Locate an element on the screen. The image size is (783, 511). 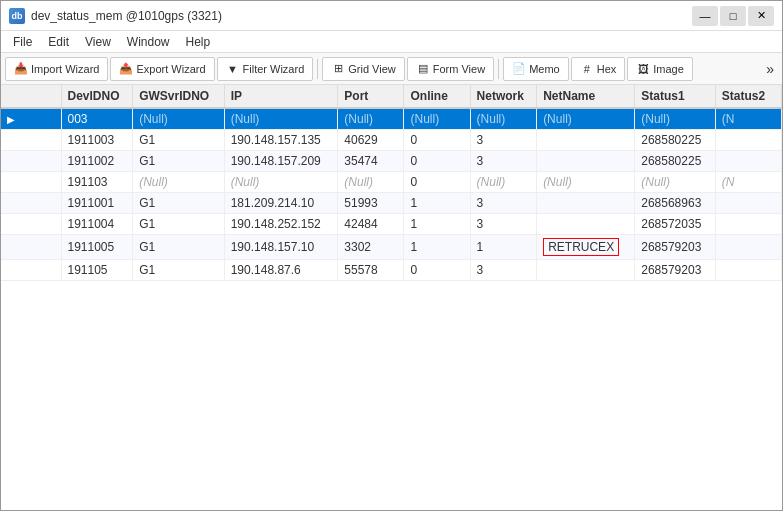
close-button: ✕ is located at coordinates (761, 16).